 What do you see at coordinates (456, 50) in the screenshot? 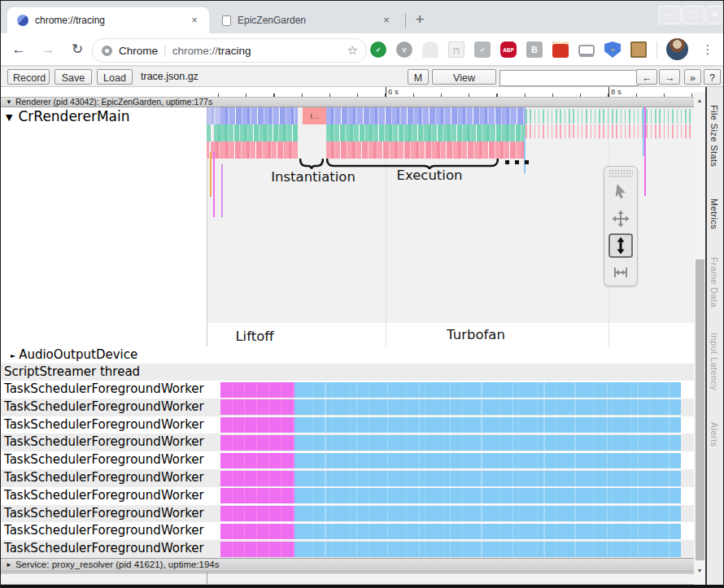
I see `password-box-extension-icon: [*]` at bounding box center [456, 50].